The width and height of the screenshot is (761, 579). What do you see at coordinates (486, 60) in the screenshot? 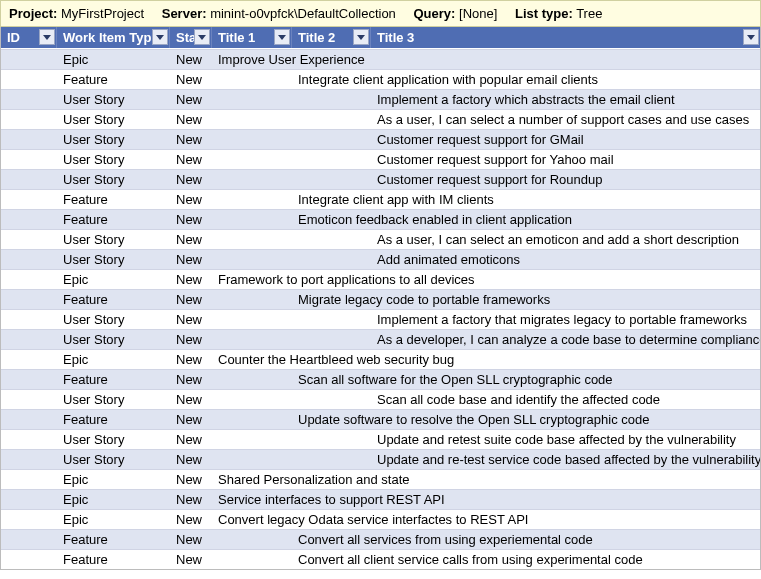
I see `cell-title1: Improve User Experience` at bounding box center [486, 60].